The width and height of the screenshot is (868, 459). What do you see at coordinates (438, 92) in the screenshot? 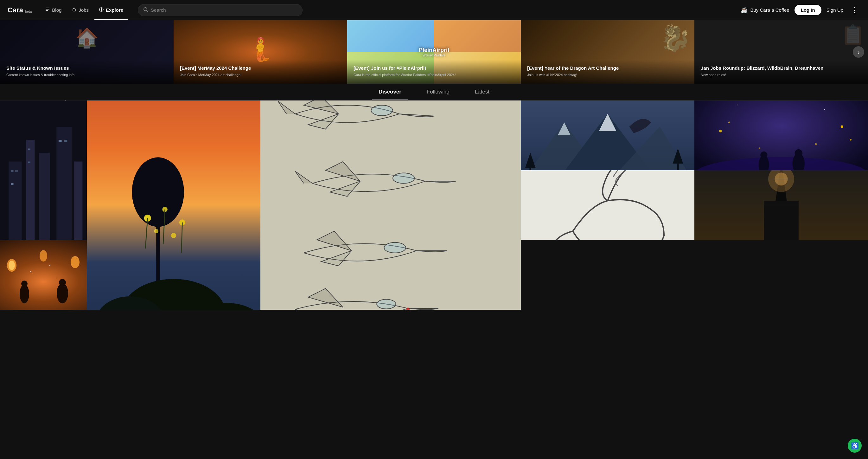
I see `tab-following: Following` at bounding box center [438, 92].